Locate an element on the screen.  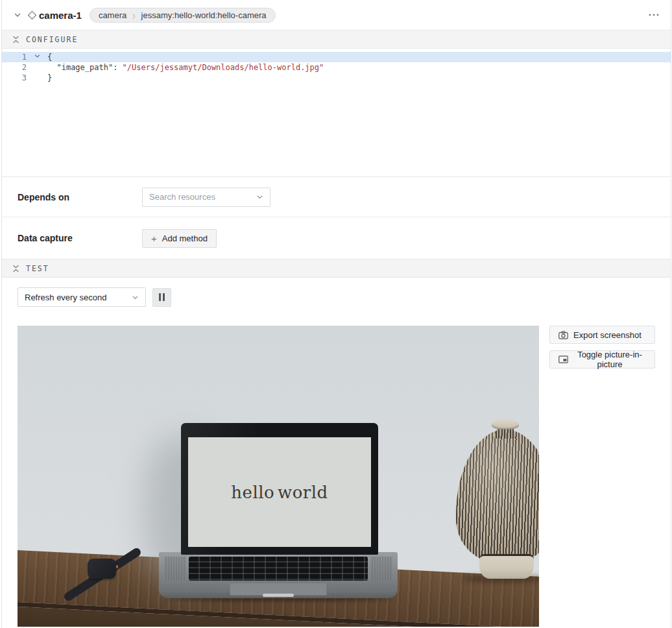
laptop-base is located at coordinates (278, 575).